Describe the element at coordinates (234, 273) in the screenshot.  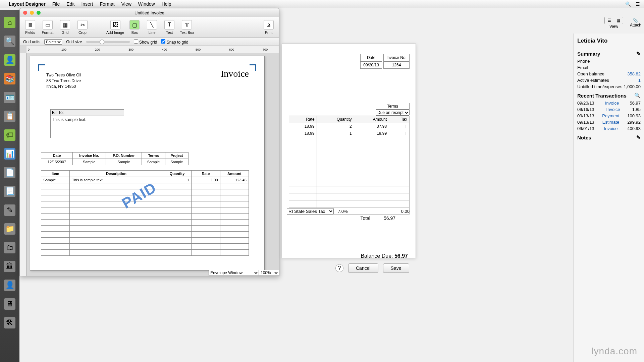
I see `envelope-select: Envelope Window` at that location.